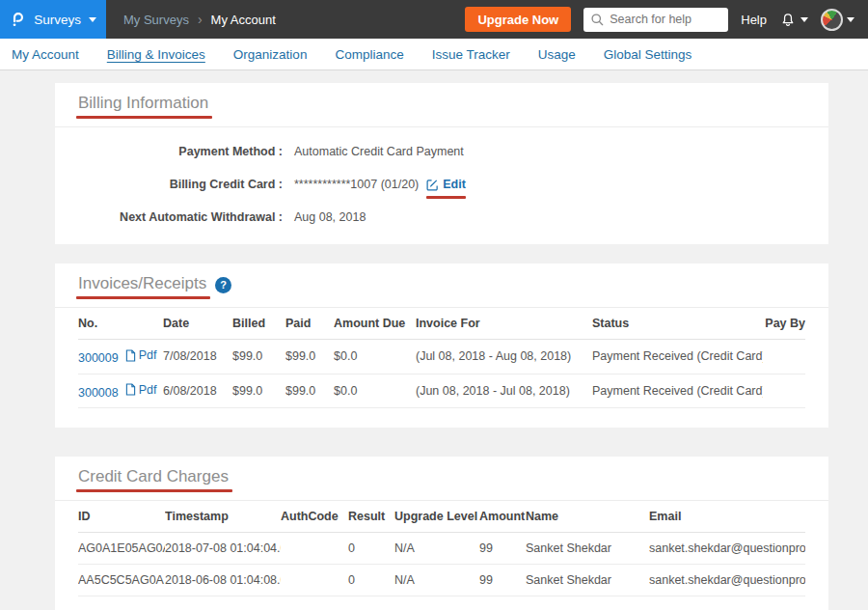 The image size is (868, 610). I want to click on charge-upgrade-level-cell: N/A, so click(437, 581).